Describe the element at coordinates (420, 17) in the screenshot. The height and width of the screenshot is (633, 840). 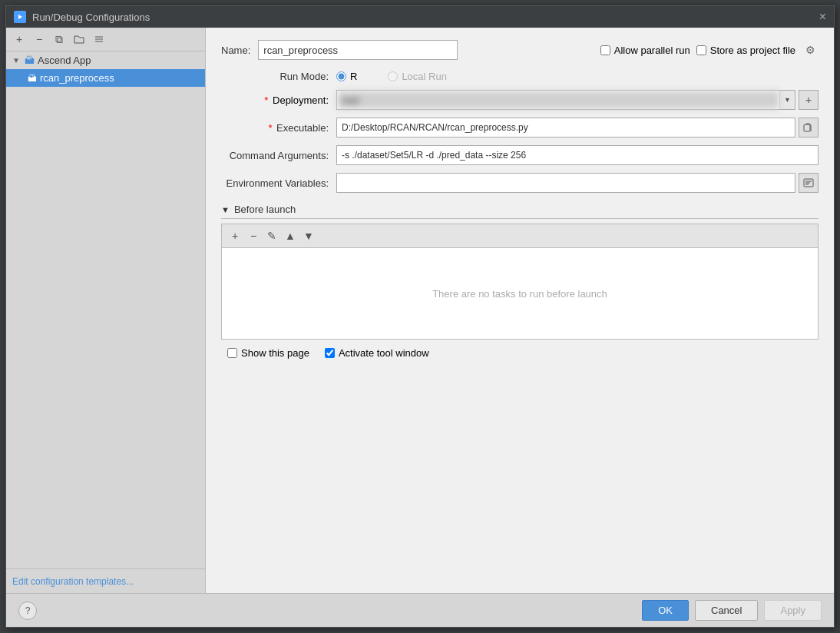
I see `title-bar: Run/Debug Configurations ×` at that location.